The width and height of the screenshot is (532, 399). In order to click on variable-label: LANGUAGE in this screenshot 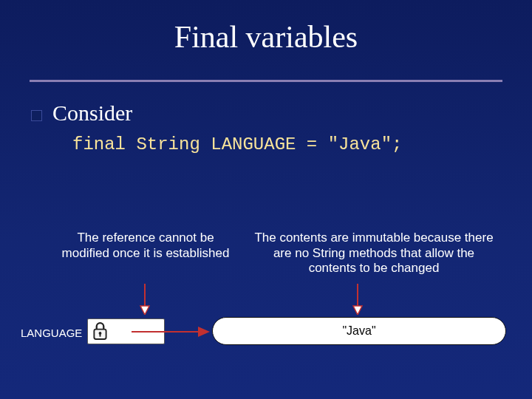, I will do `click(52, 332)`.